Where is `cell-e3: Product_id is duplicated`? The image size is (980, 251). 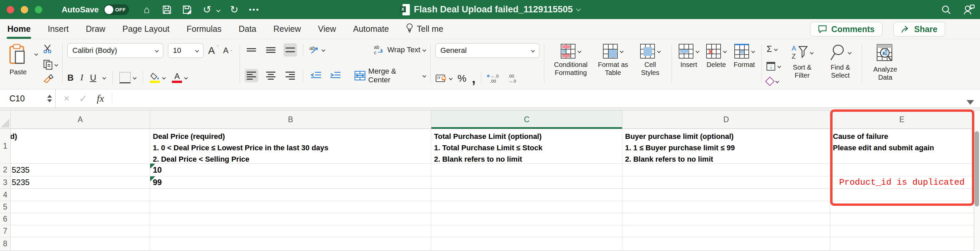 cell-e3: Product_id is duplicated is located at coordinates (902, 182).